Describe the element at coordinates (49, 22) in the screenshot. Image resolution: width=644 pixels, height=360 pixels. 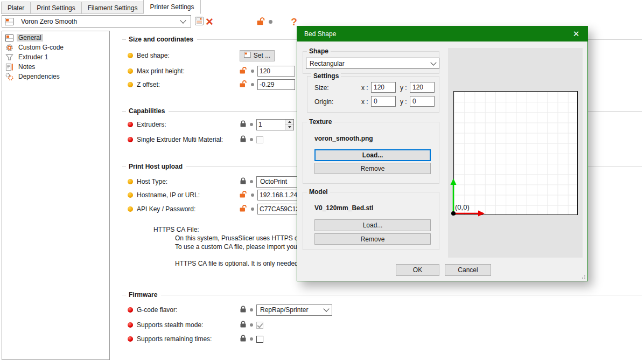
I see `preset-name: Voron Zero Smooth` at that location.